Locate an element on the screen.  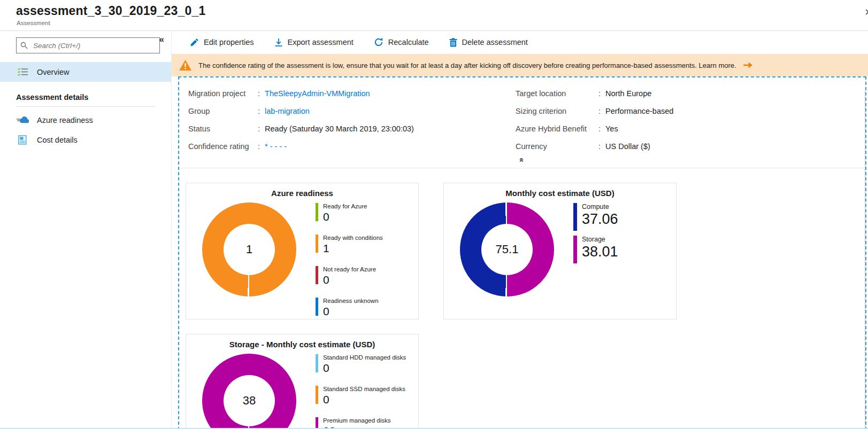
page-title: assessment_3_30_2019_23_0_1 is located at coordinates (111, 11).